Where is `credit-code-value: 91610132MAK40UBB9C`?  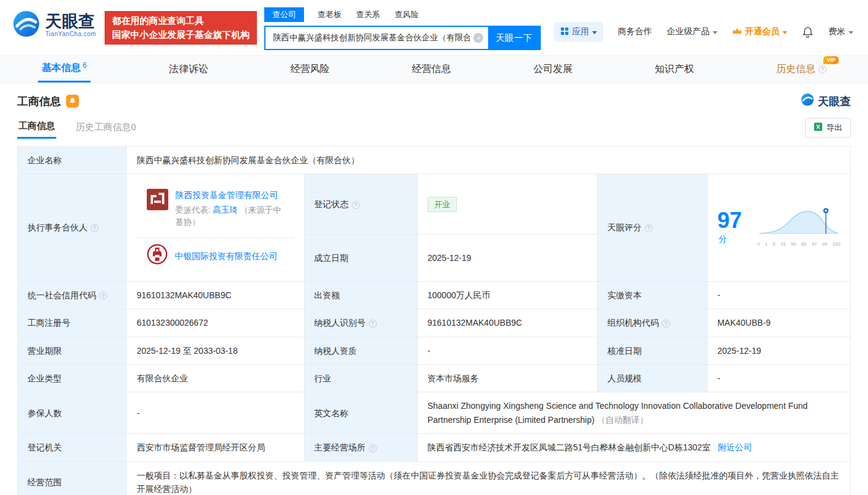 credit-code-value: 91610132MAK40UBB9C is located at coordinates (215, 295).